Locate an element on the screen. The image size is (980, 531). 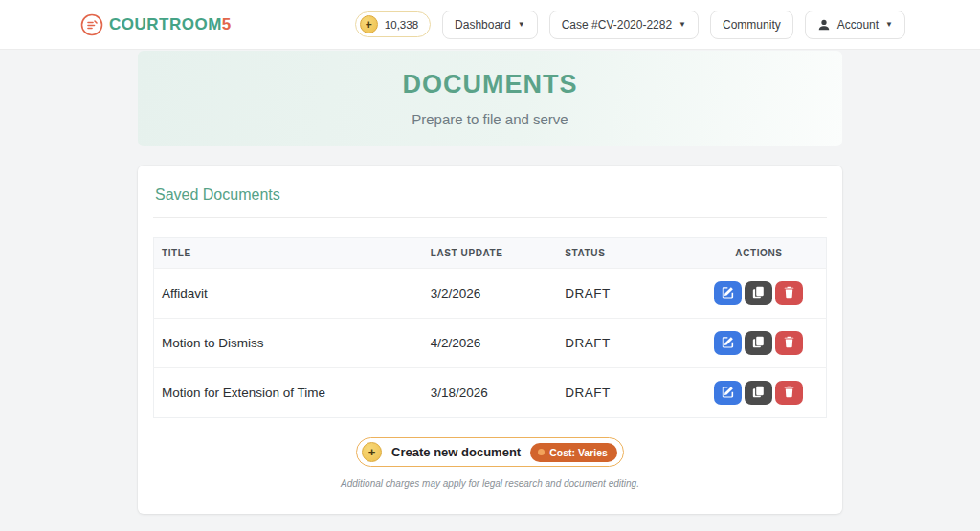
account-label: Account is located at coordinates (858, 25).